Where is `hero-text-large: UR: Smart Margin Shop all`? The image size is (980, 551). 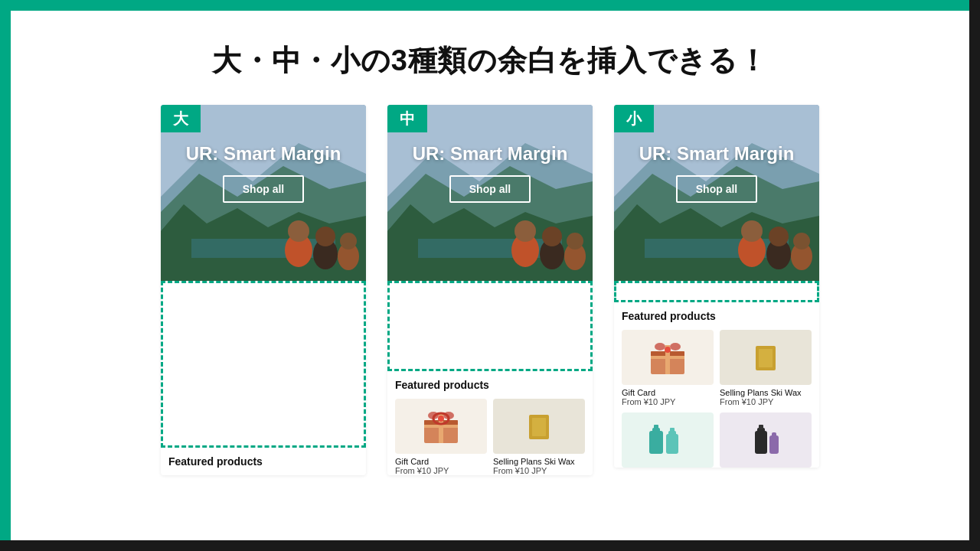 hero-text-large: UR: Smart Margin Shop all is located at coordinates (263, 173).